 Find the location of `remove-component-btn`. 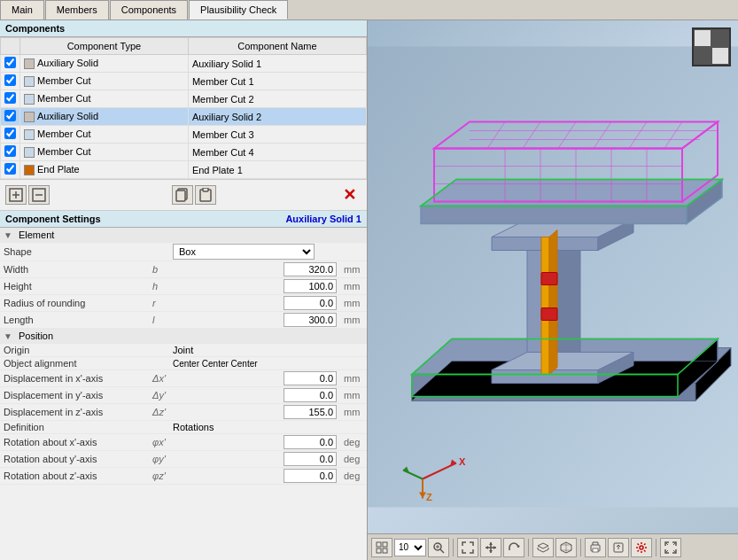

remove-component-btn is located at coordinates (39, 195).